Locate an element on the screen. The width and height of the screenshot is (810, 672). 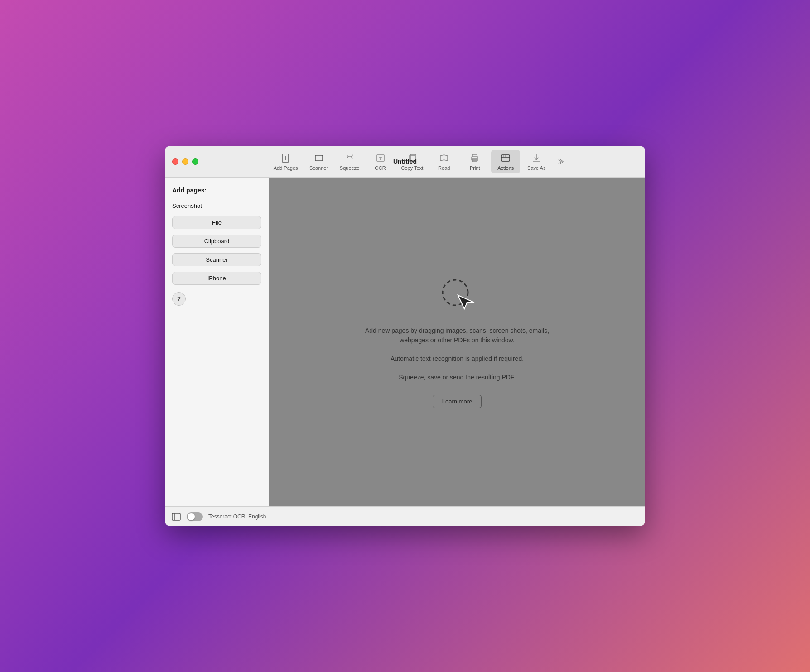
drop-text2: Automatic text recognition is applied if… is located at coordinates (457, 359).